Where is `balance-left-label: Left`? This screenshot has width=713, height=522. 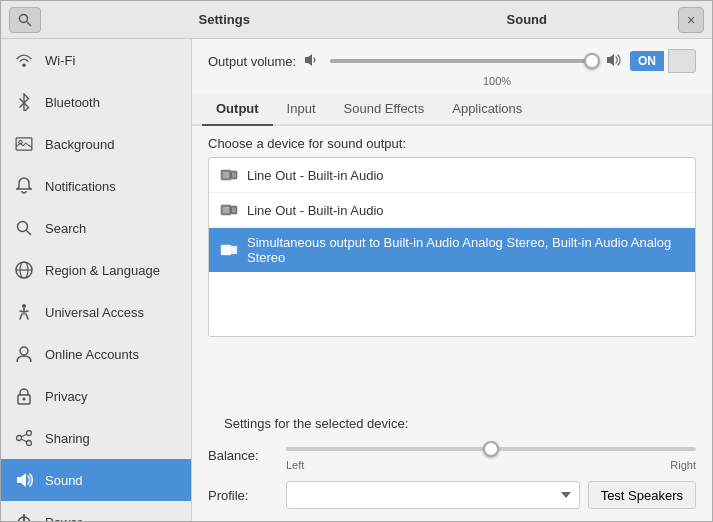 balance-left-label: Left is located at coordinates (295, 465).